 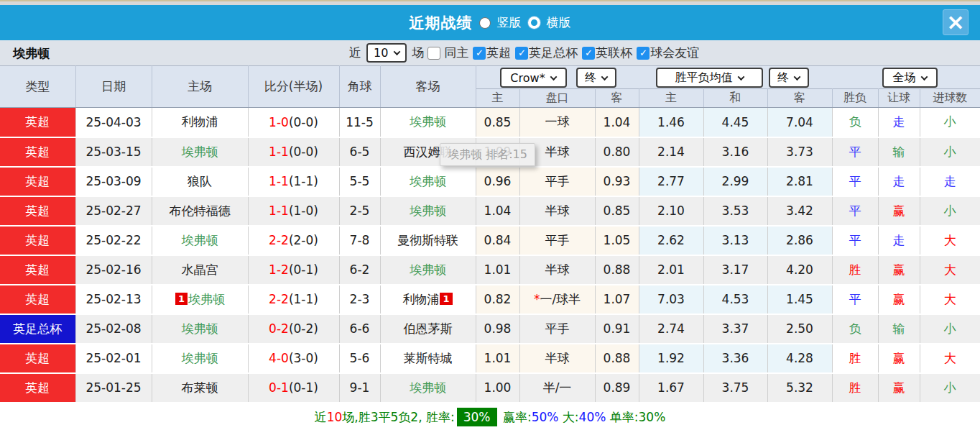 What do you see at coordinates (497, 181) in the screenshot?
I see `asian-home-odds: 0.96` at bounding box center [497, 181].